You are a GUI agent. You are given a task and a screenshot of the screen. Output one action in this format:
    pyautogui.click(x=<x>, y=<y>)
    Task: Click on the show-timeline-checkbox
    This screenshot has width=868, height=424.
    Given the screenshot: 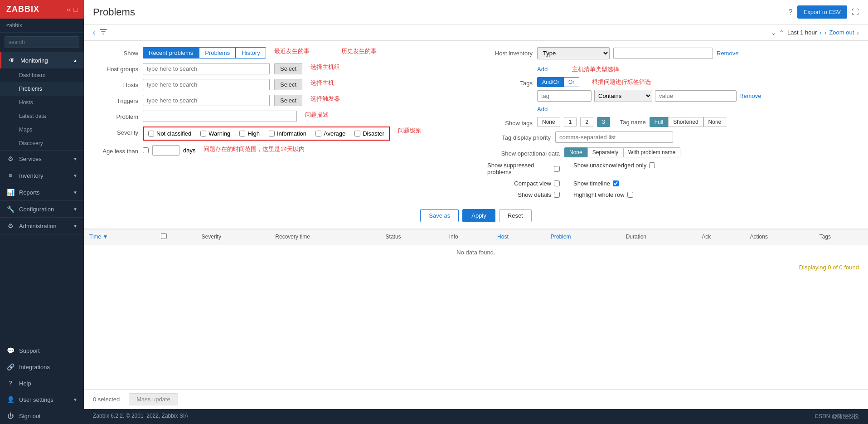 What is the action you would take?
    pyautogui.click(x=616, y=183)
    